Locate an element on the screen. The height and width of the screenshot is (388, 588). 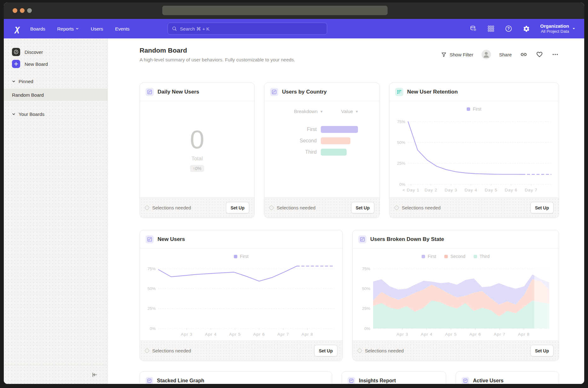
card-header: Users by Country is located at coordinates (322, 92).